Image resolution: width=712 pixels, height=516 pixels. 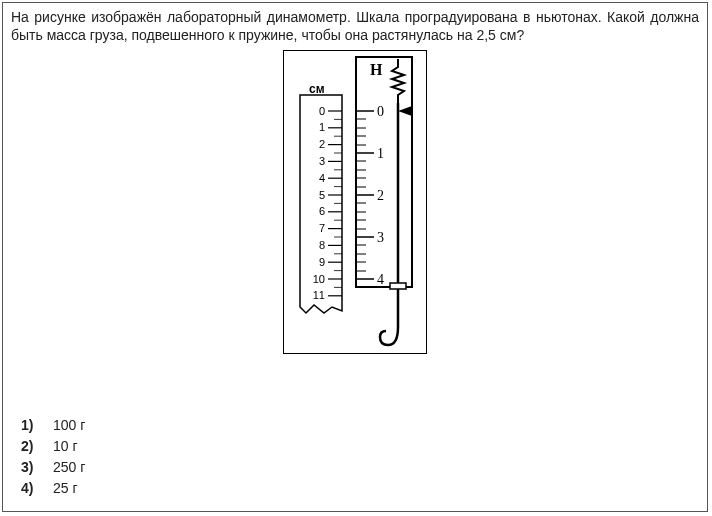 I want to click on answer-option: 1) 100 г, so click(x=53, y=425).